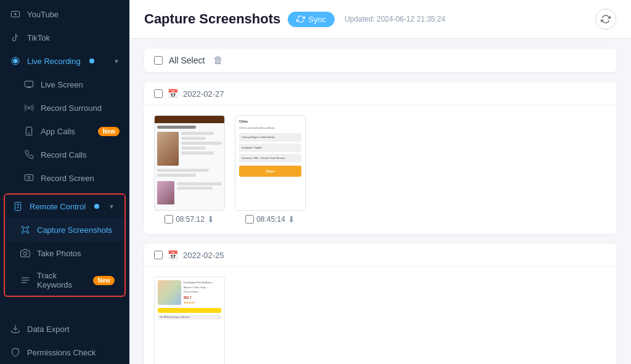  I want to click on all-select-checkbox, so click(158, 60).